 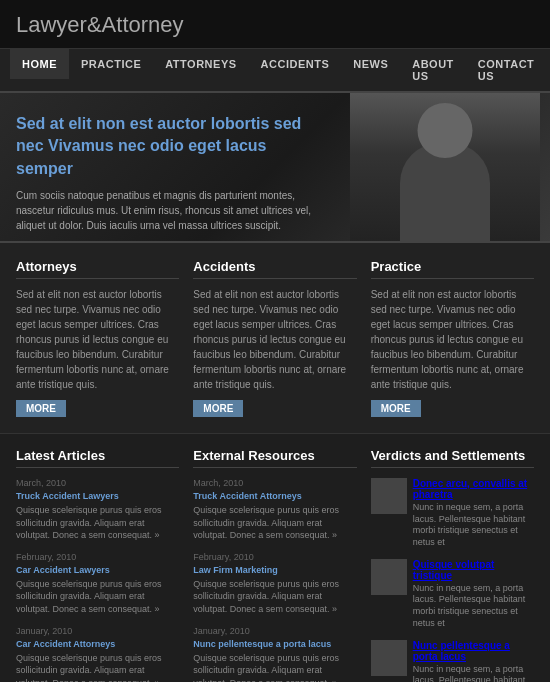 I want to click on hero-body: Cum sociis natoque penatibus et magnis d…, so click(x=166, y=210).